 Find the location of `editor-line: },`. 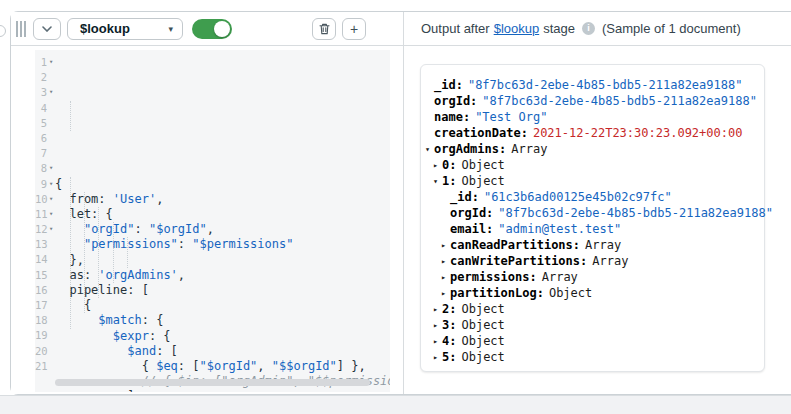

editor-line: }, is located at coordinates (222, 260).